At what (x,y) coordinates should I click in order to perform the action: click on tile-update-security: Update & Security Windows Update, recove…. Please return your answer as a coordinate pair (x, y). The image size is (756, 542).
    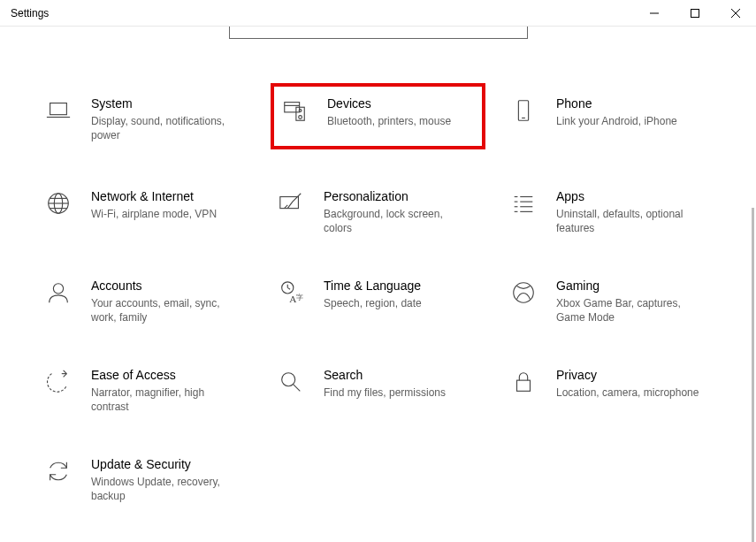
    Looking at the image, I should click on (145, 479).